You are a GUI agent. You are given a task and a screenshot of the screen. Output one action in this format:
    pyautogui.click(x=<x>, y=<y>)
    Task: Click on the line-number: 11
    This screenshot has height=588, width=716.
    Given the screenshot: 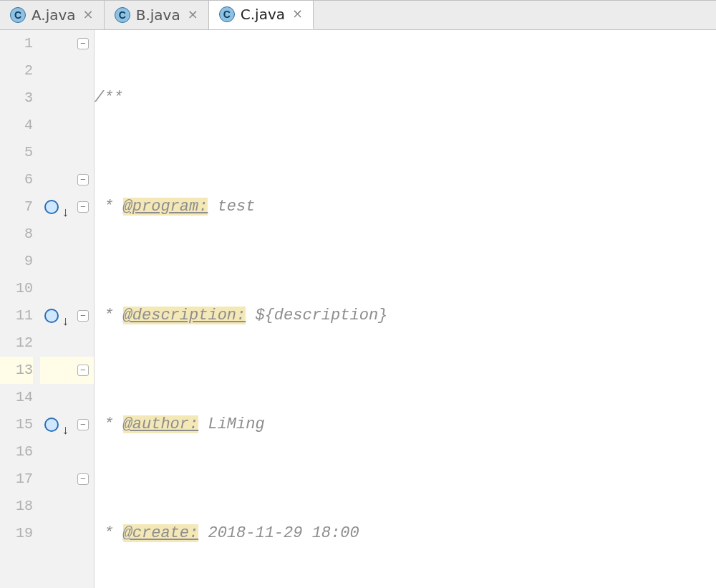 What is the action you would take?
    pyautogui.click(x=16, y=316)
    